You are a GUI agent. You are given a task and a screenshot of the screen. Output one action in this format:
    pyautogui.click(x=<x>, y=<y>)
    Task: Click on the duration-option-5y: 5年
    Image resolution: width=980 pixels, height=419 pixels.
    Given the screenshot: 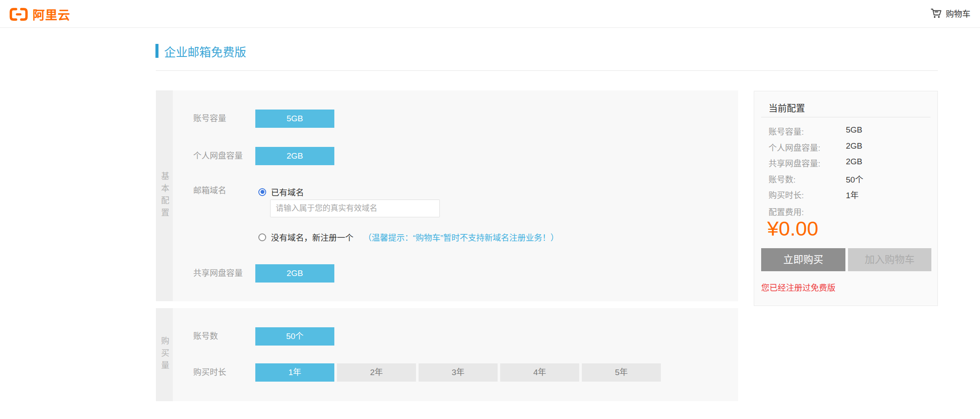 What is the action you would take?
    pyautogui.click(x=621, y=372)
    